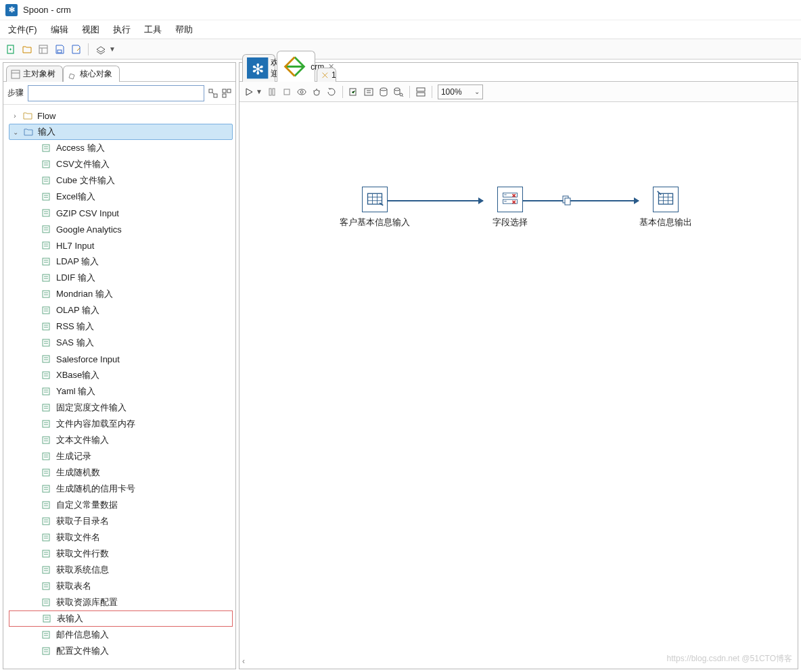 The width and height of the screenshot is (801, 672). Describe the element at coordinates (287, 92) in the screenshot. I see `stop-icon` at that location.